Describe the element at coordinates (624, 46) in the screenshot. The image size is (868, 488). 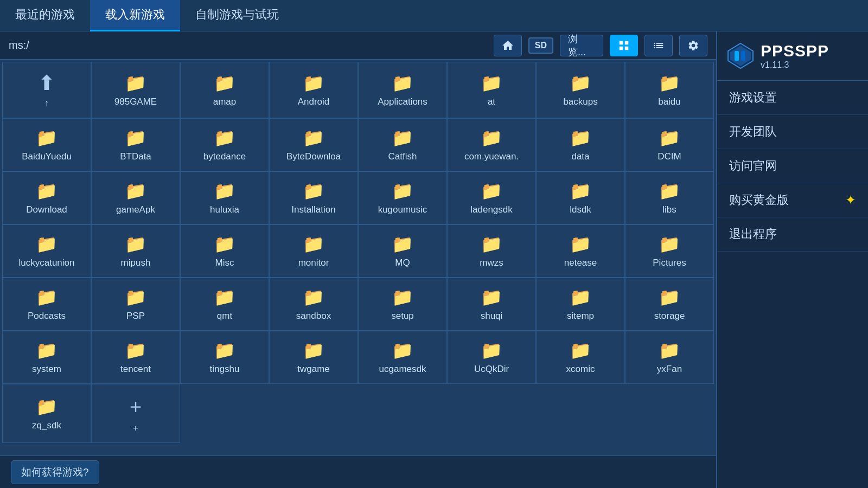
I see `grid-view-button` at that location.